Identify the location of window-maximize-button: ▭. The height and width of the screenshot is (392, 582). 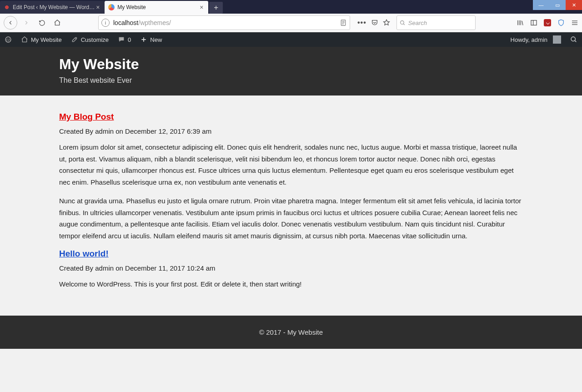
(557, 5).